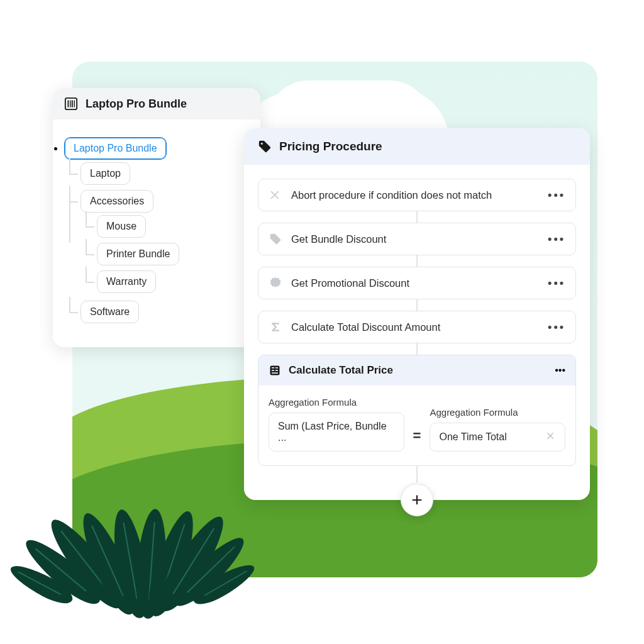 Image resolution: width=644 pixels, height=644 pixels. Describe the element at coordinates (336, 424) in the screenshot. I see `aggregation-left: Aggregation Formula Sum (Last Price, Bun…` at that location.